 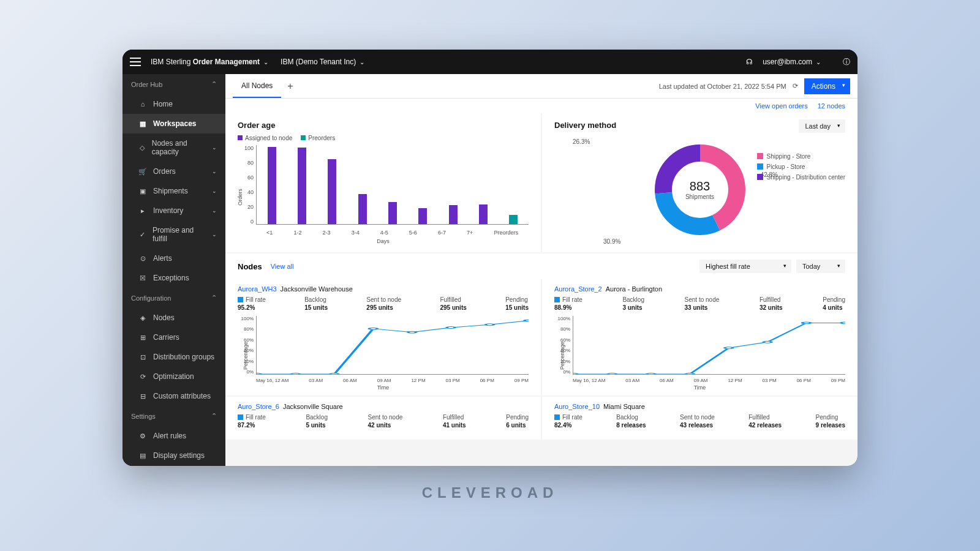 What do you see at coordinates (832, 106) in the screenshot?
I see `node-count-link: 12 nodes` at bounding box center [832, 106].